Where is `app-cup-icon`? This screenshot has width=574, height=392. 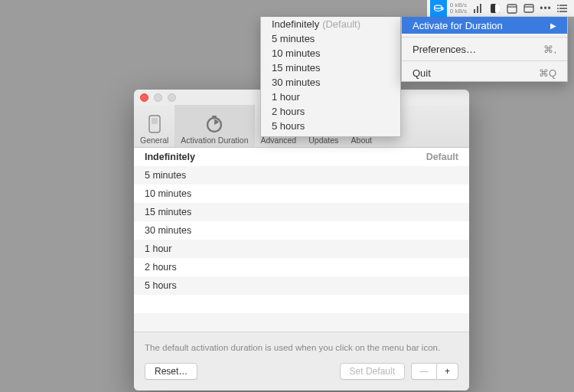 app-cup-icon is located at coordinates (439, 8).